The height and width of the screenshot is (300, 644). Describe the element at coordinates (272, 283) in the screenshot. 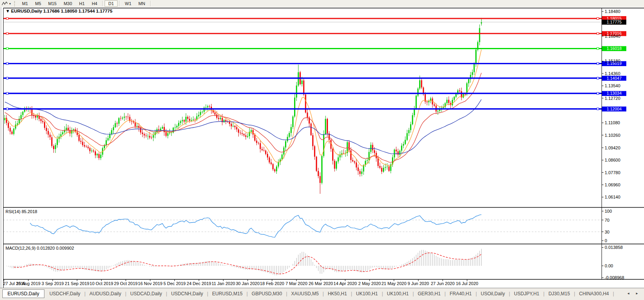

I see `svg-text: 18 Feb 2020` at that location.